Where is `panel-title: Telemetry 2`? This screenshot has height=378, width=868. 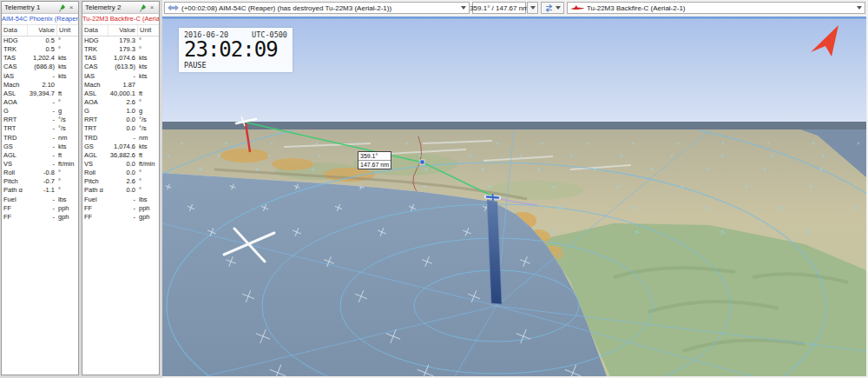 panel-title: Telemetry 2 is located at coordinates (112, 7).